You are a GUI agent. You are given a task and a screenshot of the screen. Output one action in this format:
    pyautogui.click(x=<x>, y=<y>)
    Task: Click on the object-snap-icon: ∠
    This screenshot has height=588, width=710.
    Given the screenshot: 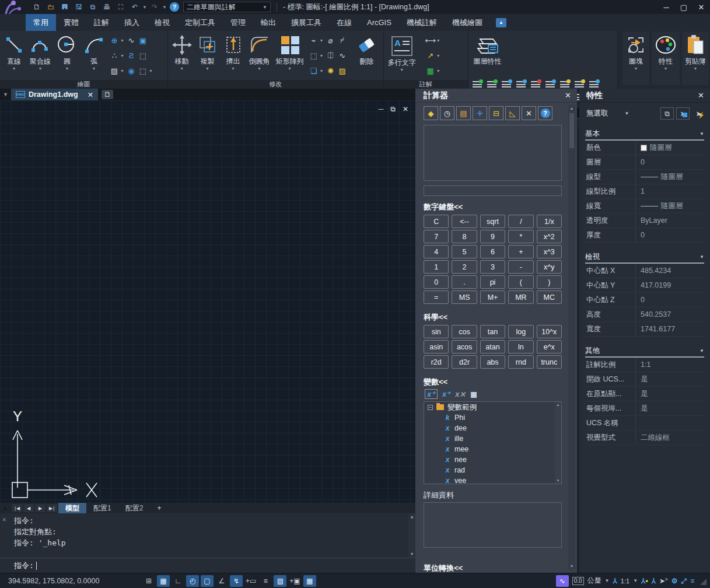 What is the action you would take?
    pyautogui.click(x=222, y=581)
    